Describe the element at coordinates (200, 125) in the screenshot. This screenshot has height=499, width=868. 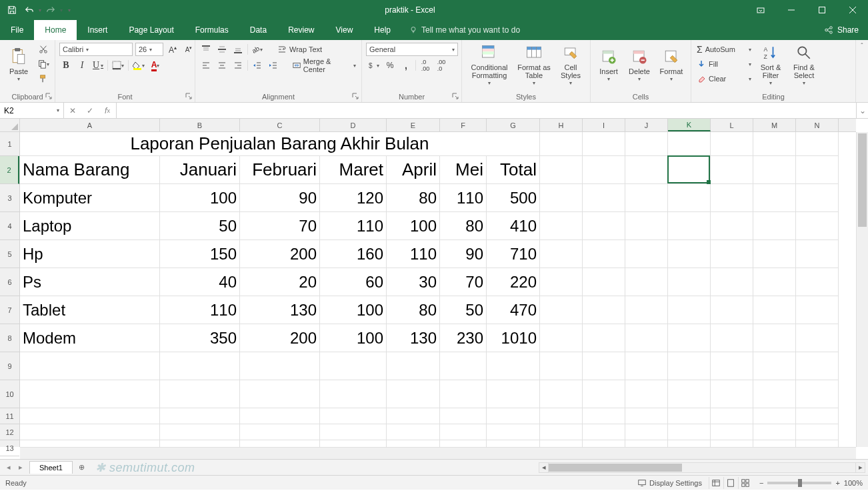
I see `column-header-B: B` at that location.